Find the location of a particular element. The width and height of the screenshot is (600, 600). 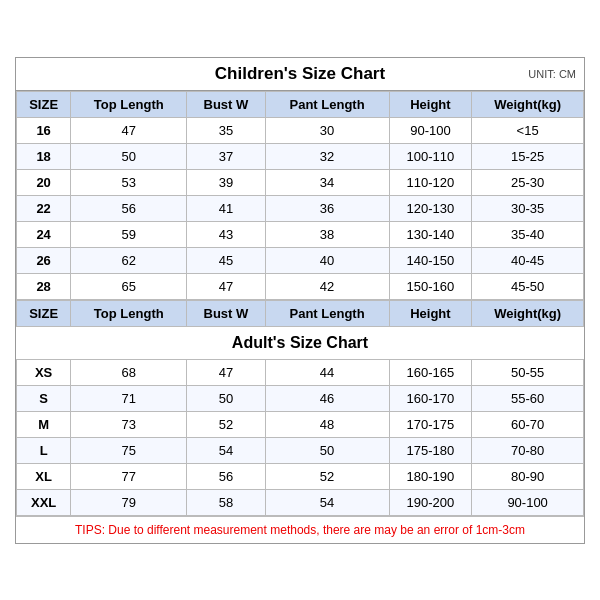

table-cell: 140-150 is located at coordinates (430, 260).